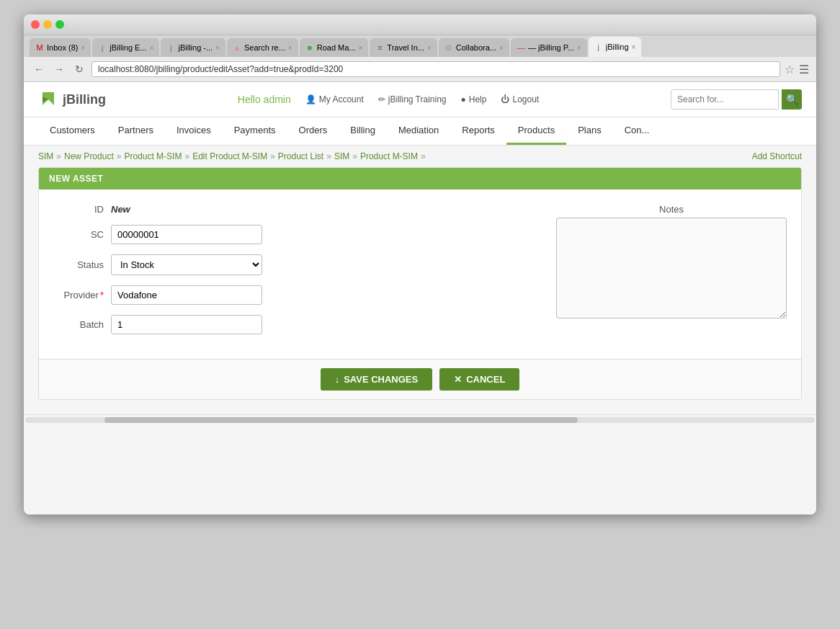 Image resolution: width=840 pixels, height=629 pixels. What do you see at coordinates (82, 295) in the screenshot?
I see `provider-label: Provider` at bounding box center [82, 295].